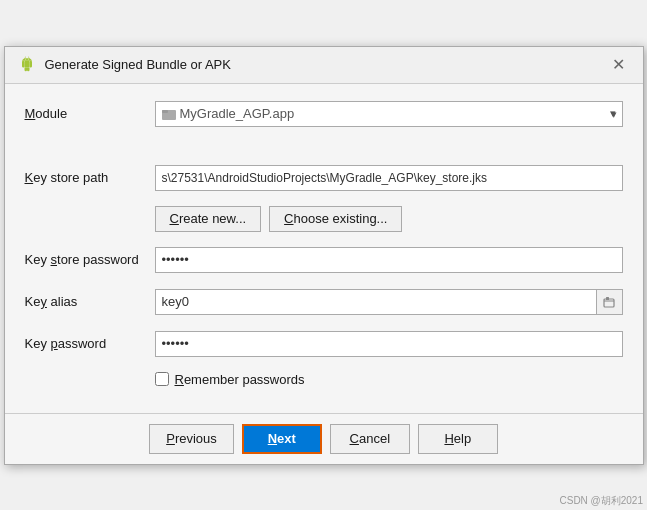  Describe the element at coordinates (282, 439) in the screenshot. I see `next-button: Next` at that location.